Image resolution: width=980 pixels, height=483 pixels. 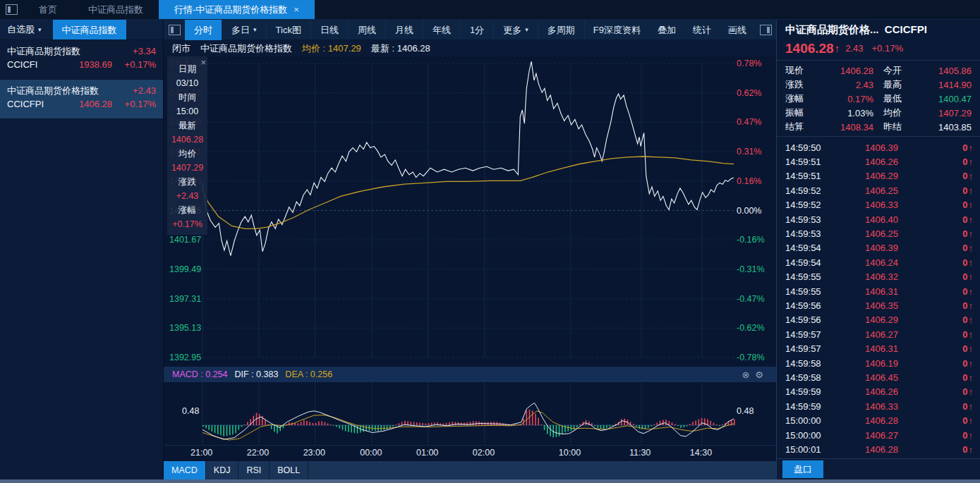 What do you see at coordinates (811, 306) in the screenshot?
I see `tick-time: 14:59:56` at bounding box center [811, 306].